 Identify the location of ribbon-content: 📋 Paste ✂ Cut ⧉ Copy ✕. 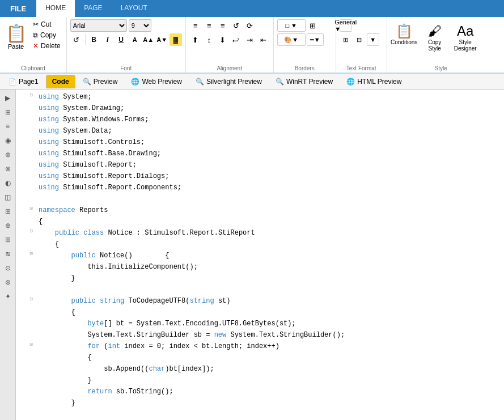
(252, 45).